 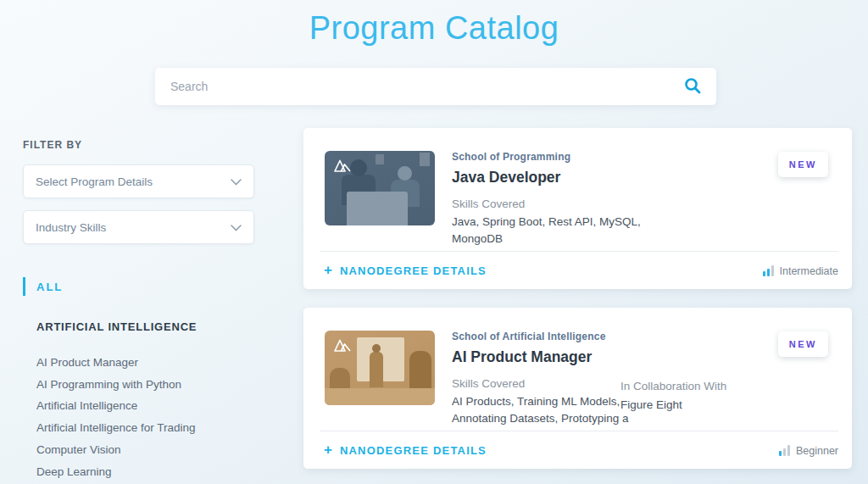 I want to click on sidebar-item-artificial-intelligence-for-trading: Artificial Intelligence for Trading, so click(x=146, y=428).